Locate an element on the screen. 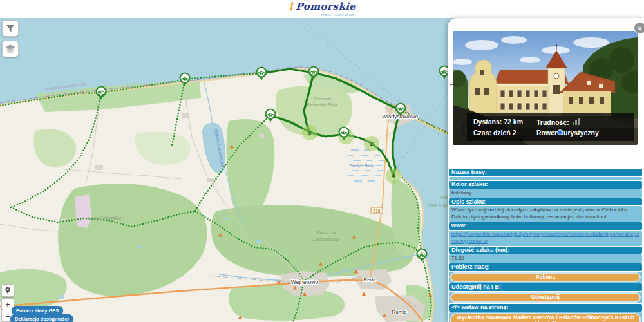  row-value-www: https://pomorskie.travel/artykuly/artyku… is located at coordinates (545, 238).